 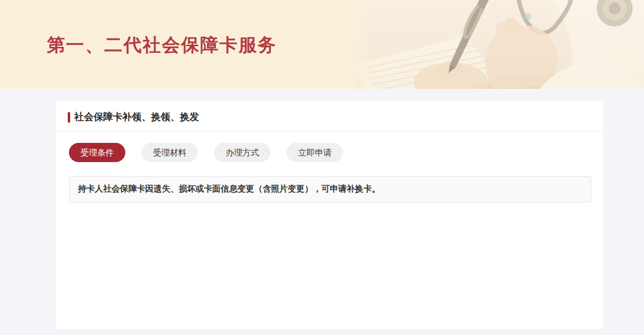 I want to click on banner-photo, so click(x=496, y=44).